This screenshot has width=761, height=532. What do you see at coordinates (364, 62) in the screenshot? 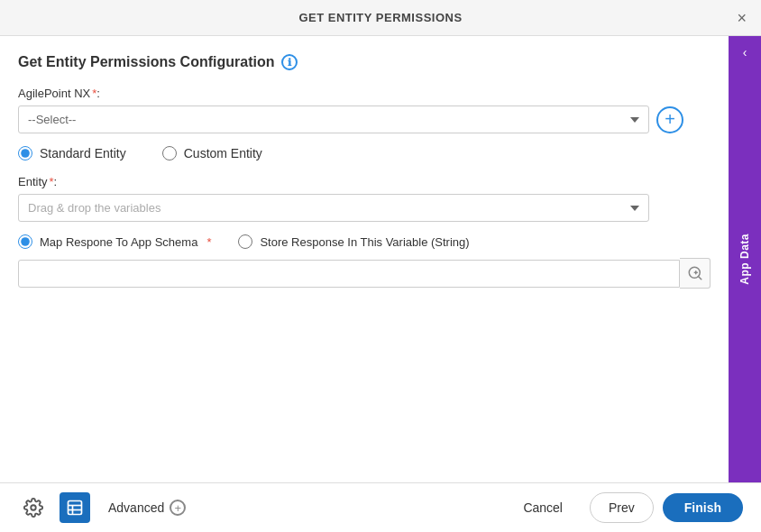
I see `section-title: Get Entity Permissions Configuration ℹ` at bounding box center [364, 62].